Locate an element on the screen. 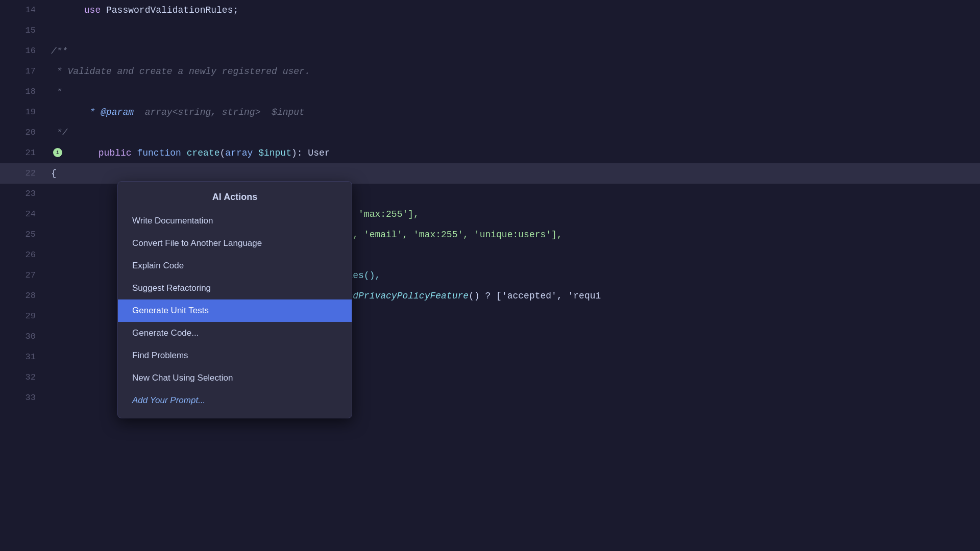  code-line-17: 17 * Validate and create a newly registe… is located at coordinates (490, 71).